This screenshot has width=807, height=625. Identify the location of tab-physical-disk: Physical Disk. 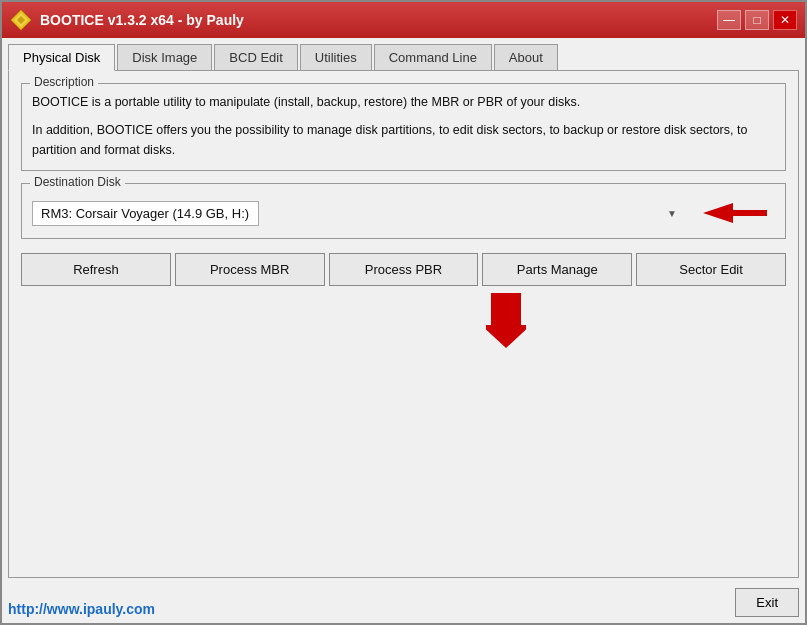
(62, 58).